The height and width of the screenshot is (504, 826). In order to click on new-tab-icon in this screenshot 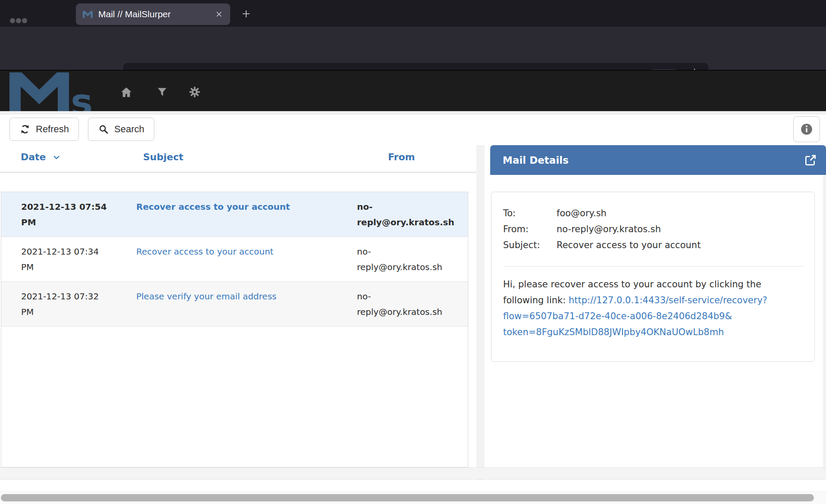, I will do `click(246, 14)`.